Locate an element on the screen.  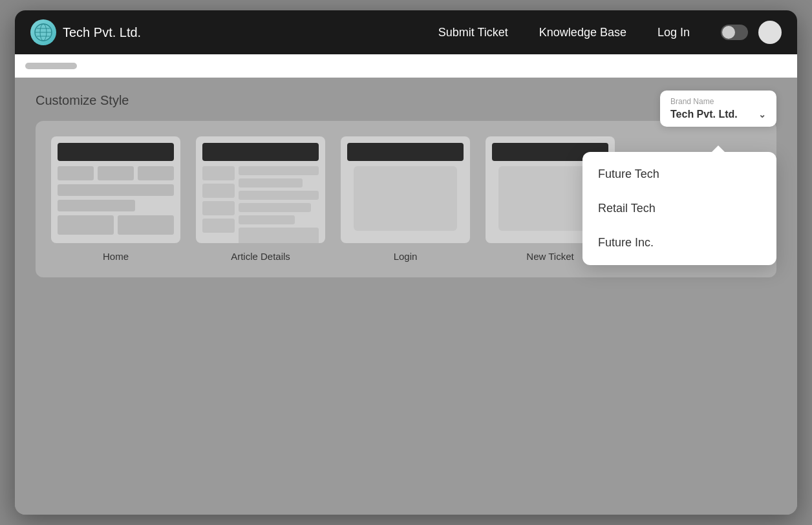
scrollbar-area is located at coordinates (406, 66).